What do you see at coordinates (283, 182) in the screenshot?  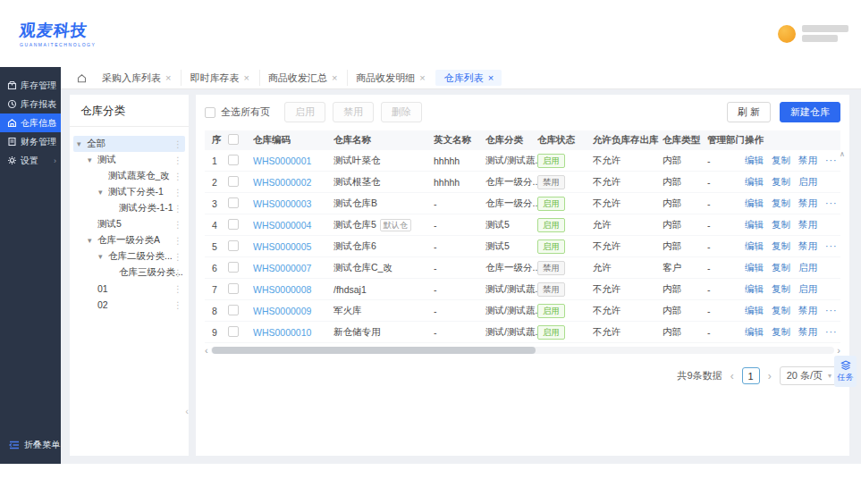 I see `warehouse-code-link: WHS0000002` at bounding box center [283, 182].